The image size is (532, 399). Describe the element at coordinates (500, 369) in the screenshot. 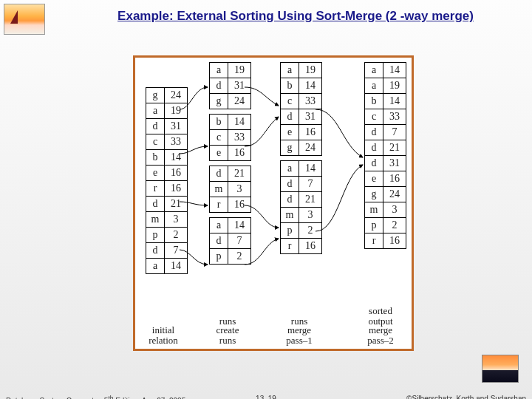

I see `sunset-logo` at that location.